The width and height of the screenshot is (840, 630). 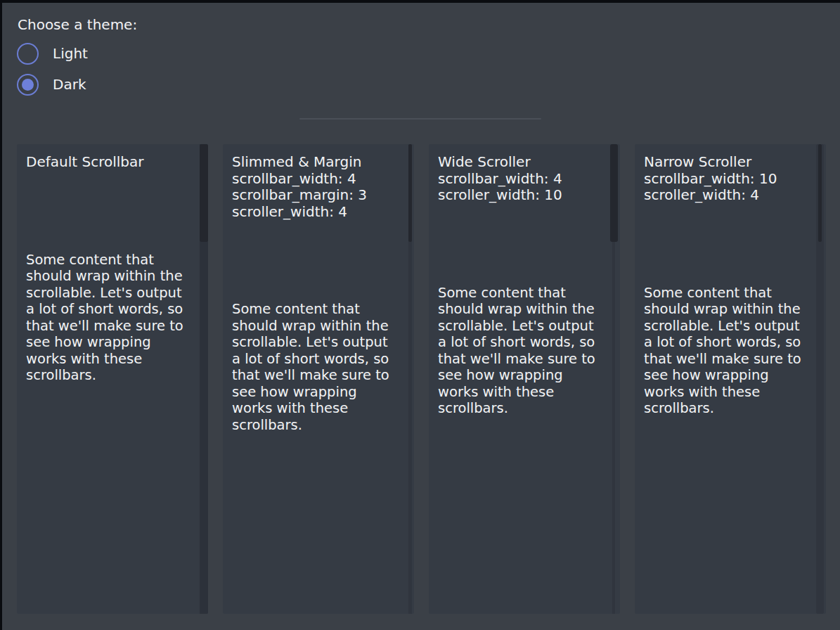 I want to click on window-border-top, so click(x=420, y=1).